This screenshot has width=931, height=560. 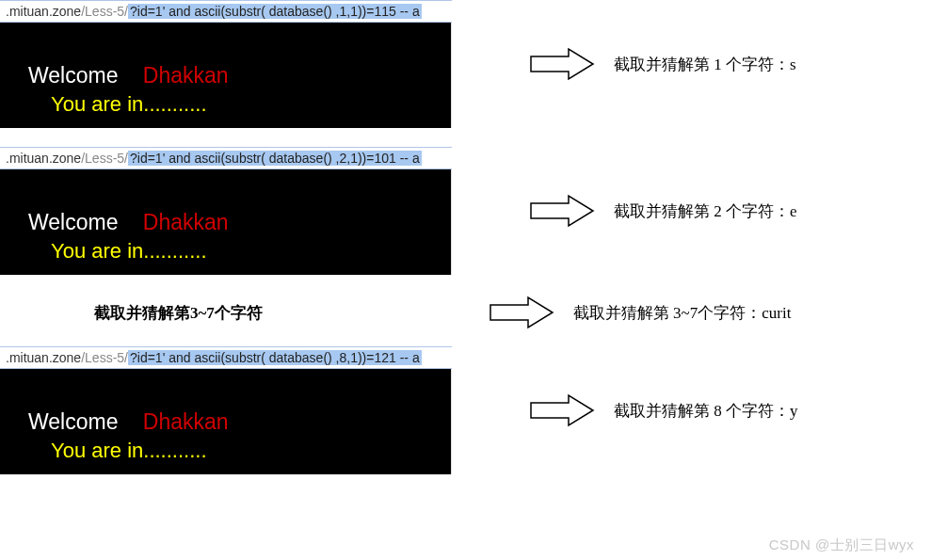 I want to click on mid-label: 截取并猜解第3~7个字符, so click(x=179, y=312).